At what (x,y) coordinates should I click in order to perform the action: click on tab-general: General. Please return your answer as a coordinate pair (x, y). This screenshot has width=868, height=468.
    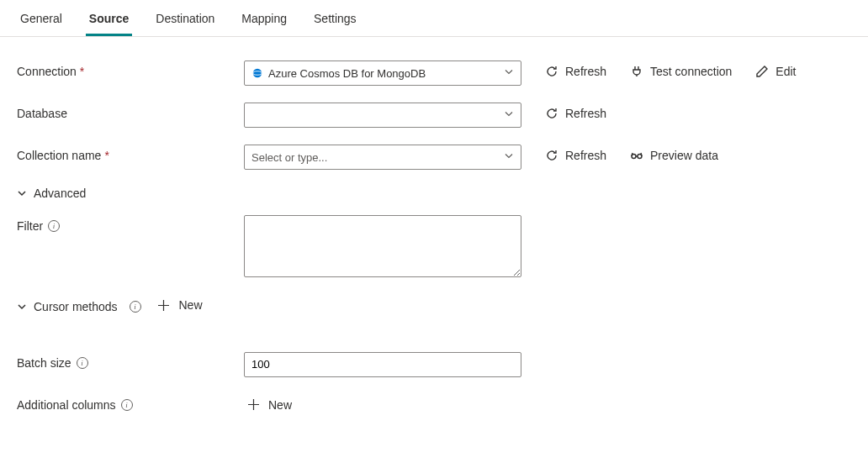
    Looking at the image, I should click on (41, 18).